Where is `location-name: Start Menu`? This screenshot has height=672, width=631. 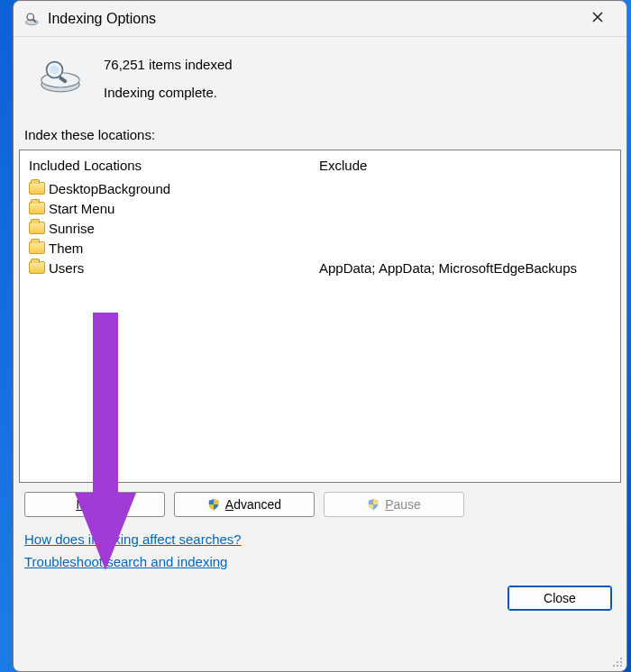 location-name: Start Menu is located at coordinates (81, 209).